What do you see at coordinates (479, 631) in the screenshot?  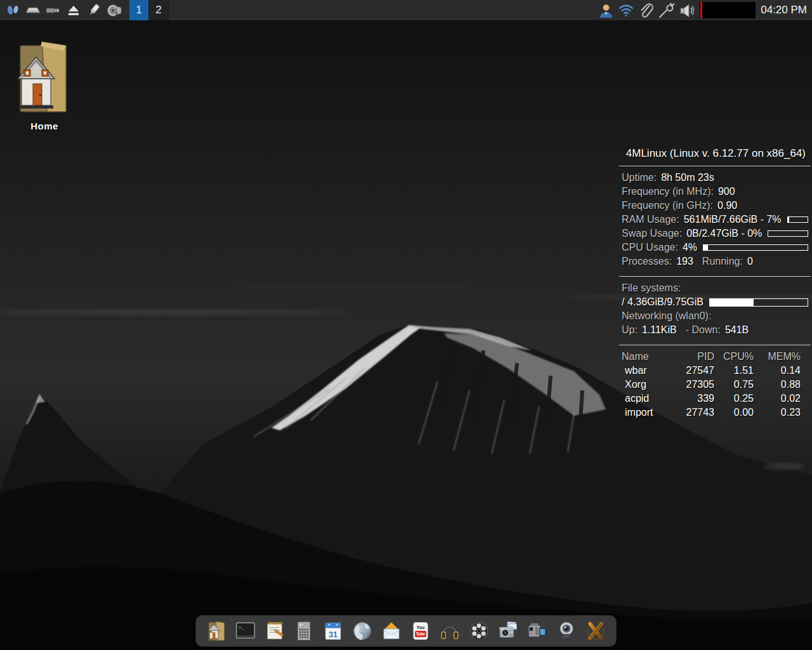 I see `dock-video-player-icon` at bounding box center [479, 631].